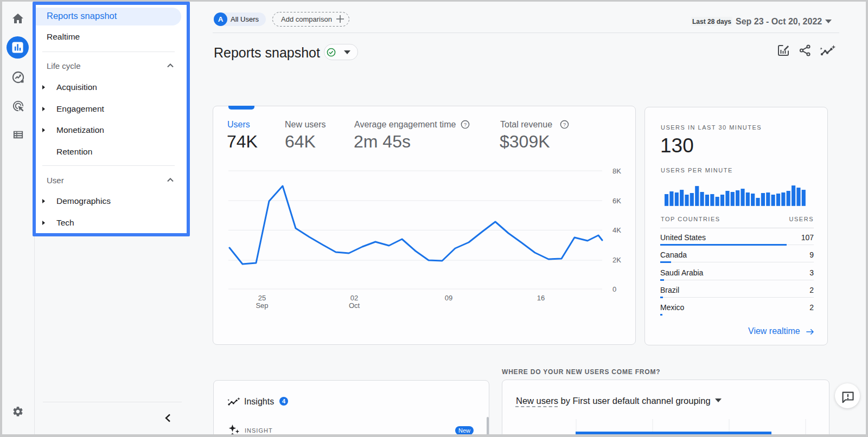 This screenshot has height=437, width=868. What do you see at coordinates (262, 298) in the screenshot?
I see `svg-text: 25` at bounding box center [262, 298].